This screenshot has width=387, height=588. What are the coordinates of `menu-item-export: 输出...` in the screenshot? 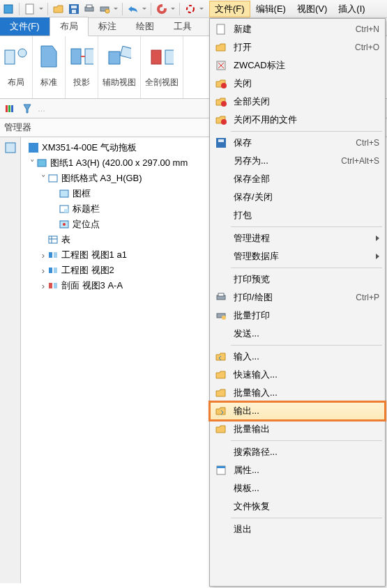 It's located at (297, 411).